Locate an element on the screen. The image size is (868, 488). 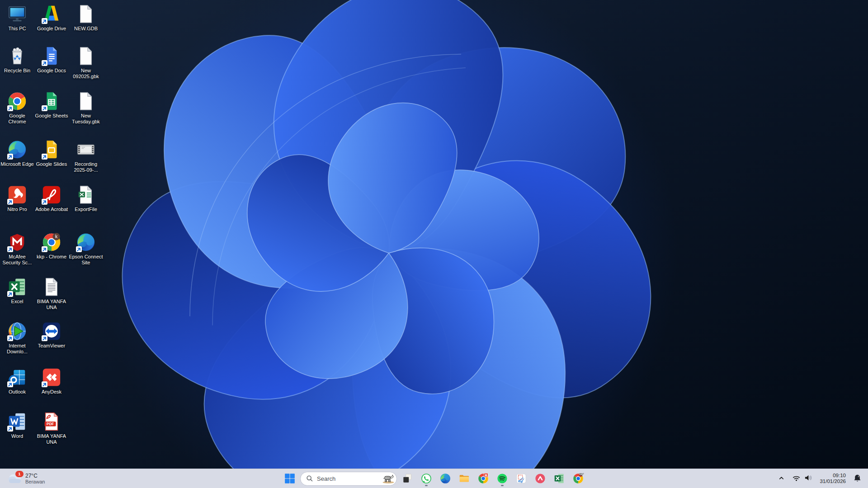
desktop-icon-microsoft-edge: Microsoft Edge is located at coordinates (17, 153).